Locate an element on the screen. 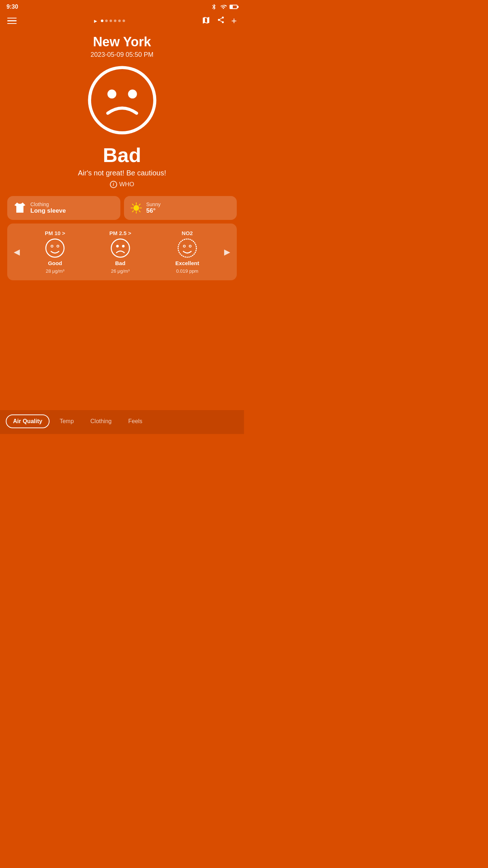 Image resolution: width=488 pixels, height=868 pixels. nav-dots is located at coordinates (113, 21).